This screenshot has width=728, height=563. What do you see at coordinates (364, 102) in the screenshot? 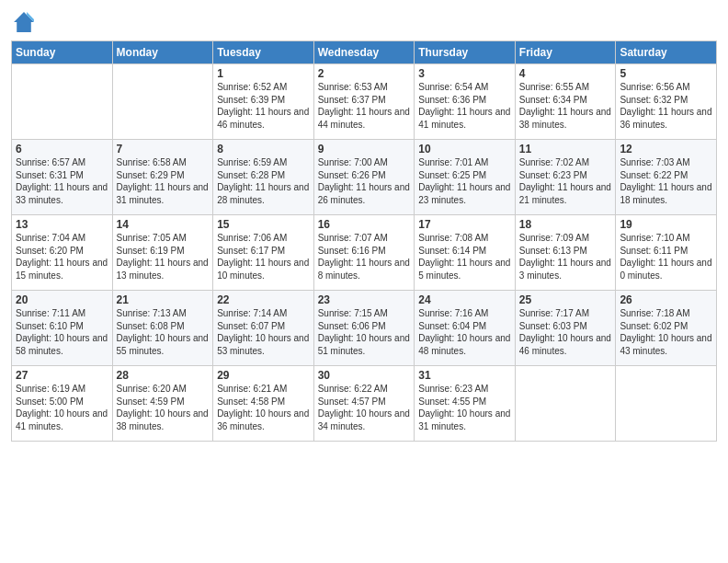
I see `calendar-week-row: 1Sunrise: 6:52 AM Sunset: 6:39 PM Daylig…` at bounding box center [364, 102].